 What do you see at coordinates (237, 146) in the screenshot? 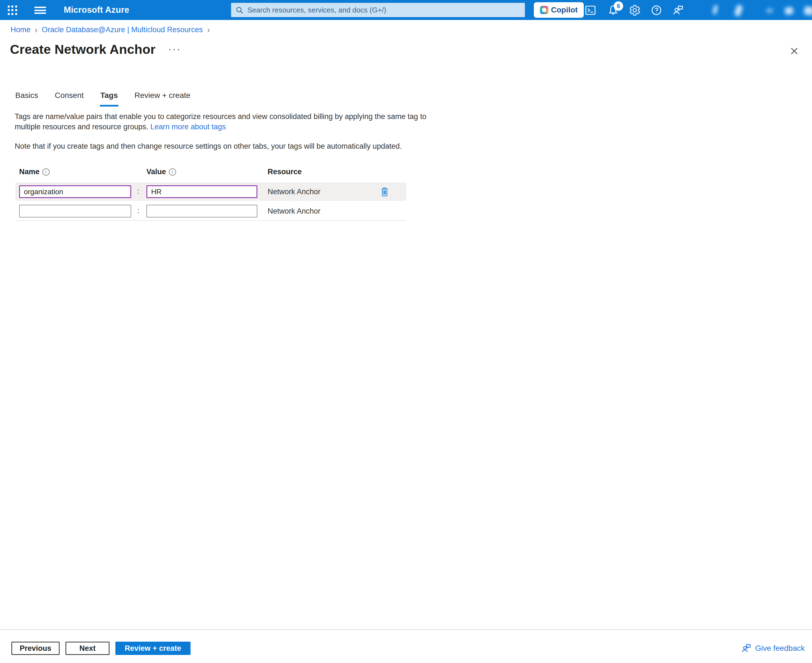
I see `tags-note: Note that if you create tags and then ch…` at bounding box center [237, 146].